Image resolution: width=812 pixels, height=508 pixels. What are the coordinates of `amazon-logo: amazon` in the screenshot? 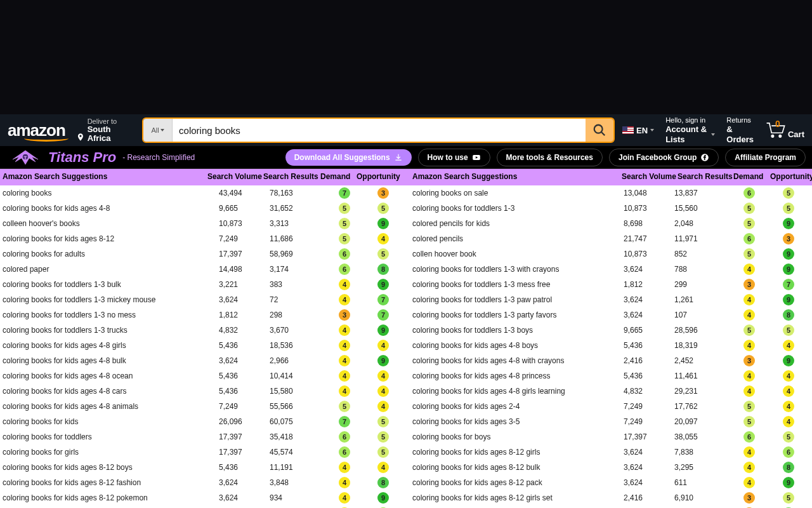 It's located at (38, 131).